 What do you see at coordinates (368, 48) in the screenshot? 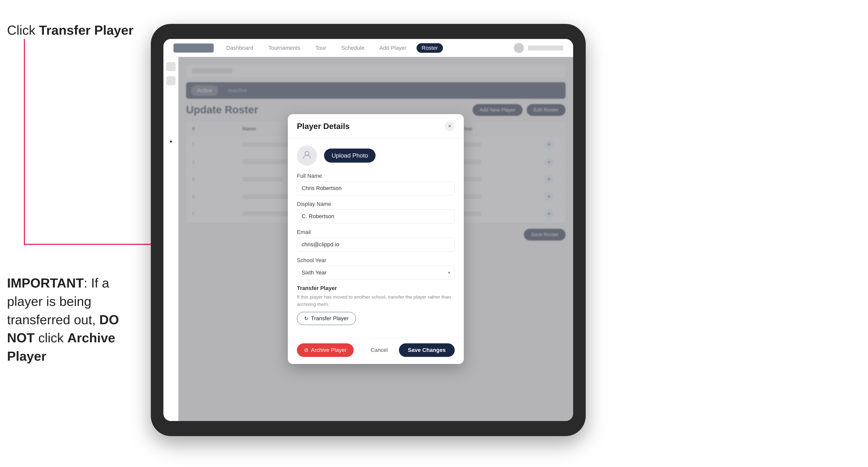
I see `app-header: Dashboard Tournaments Tour Schedule Add …` at bounding box center [368, 48].